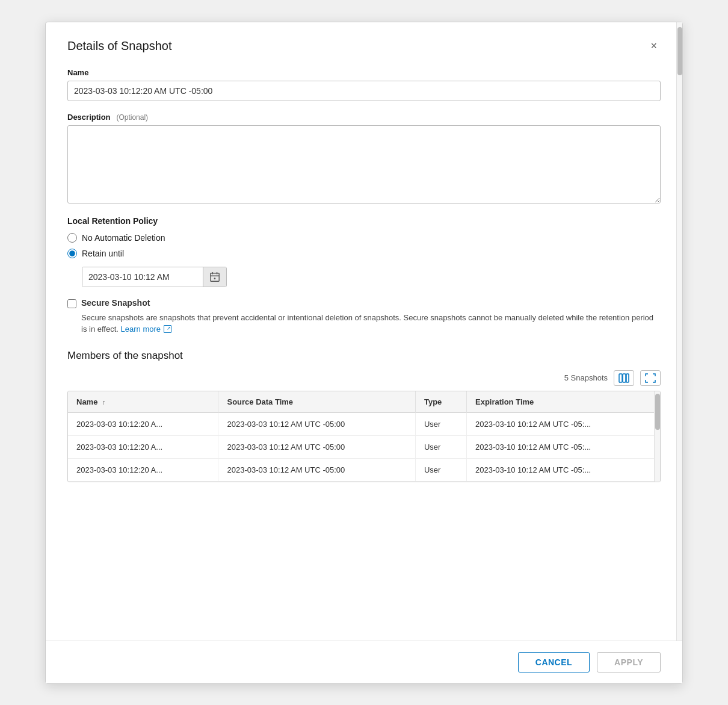 The width and height of the screenshot is (728, 705). Describe the element at coordinates (214, 277) in the screenshot. I see `calendar-button` at that location.